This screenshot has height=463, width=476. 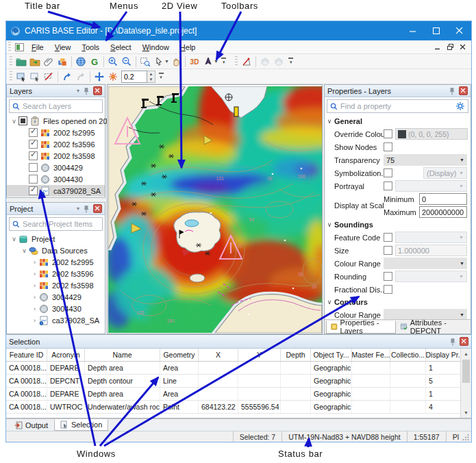 I want to click on zoom-out-icon, so click(x=127, y=62).